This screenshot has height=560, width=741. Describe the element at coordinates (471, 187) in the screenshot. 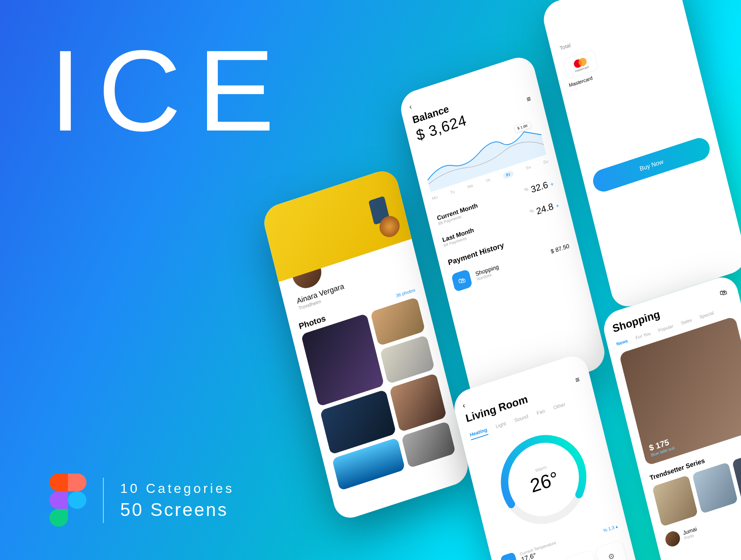

I see `day-label: We` at that location.